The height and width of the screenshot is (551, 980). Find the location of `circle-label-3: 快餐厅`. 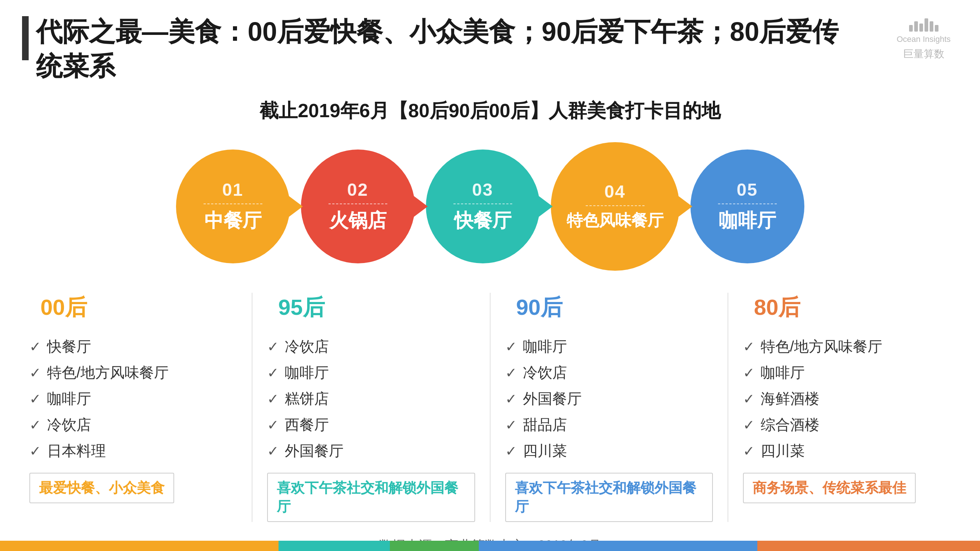

circle-label-3: 快餐厅 is located at coordinates (483, 221).